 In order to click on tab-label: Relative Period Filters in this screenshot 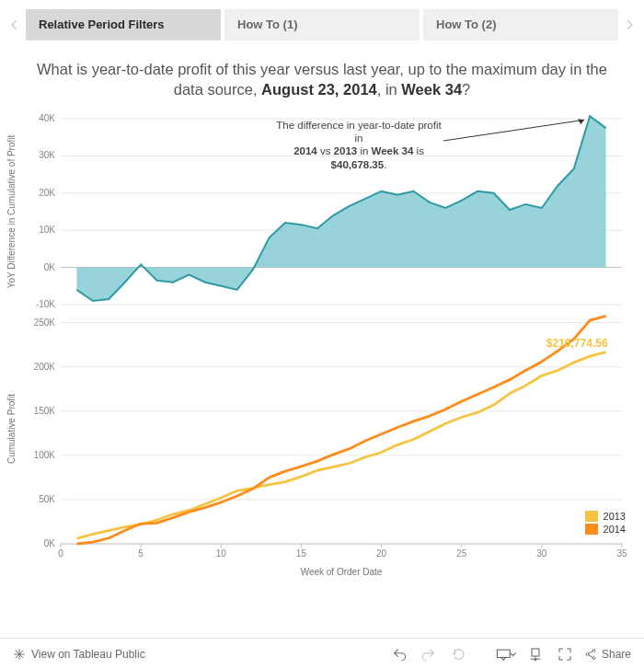, I will do `click(101, 24)`.